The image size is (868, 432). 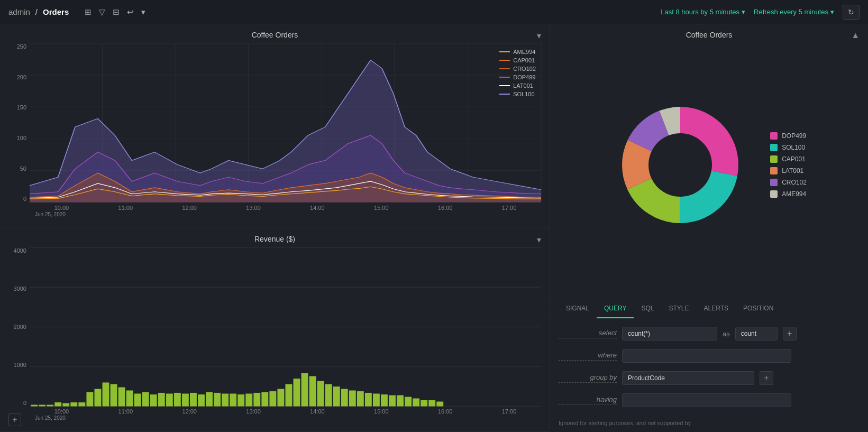 What do you see at coordinates (688, 378) in the screenshot?
I see `group-by-input` at bounding box center [688, 378].